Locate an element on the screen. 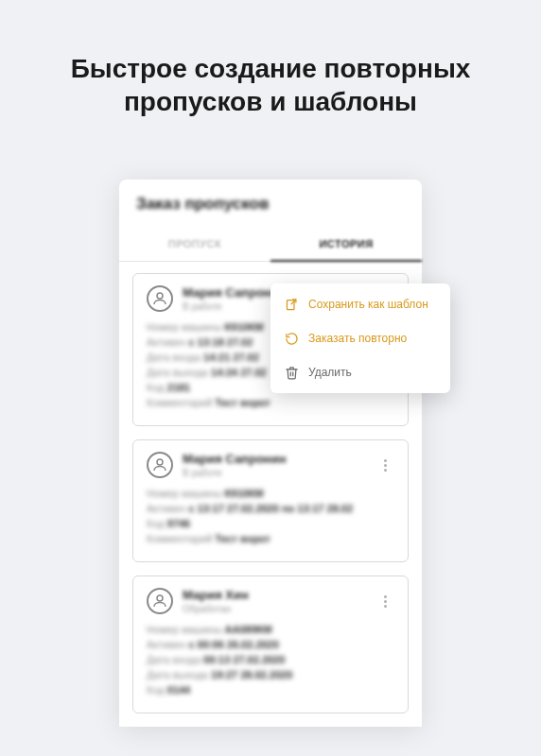 This screenshot has height=756, width=541. value: с 13:18 27.02 is located at coordinates (220, 342).